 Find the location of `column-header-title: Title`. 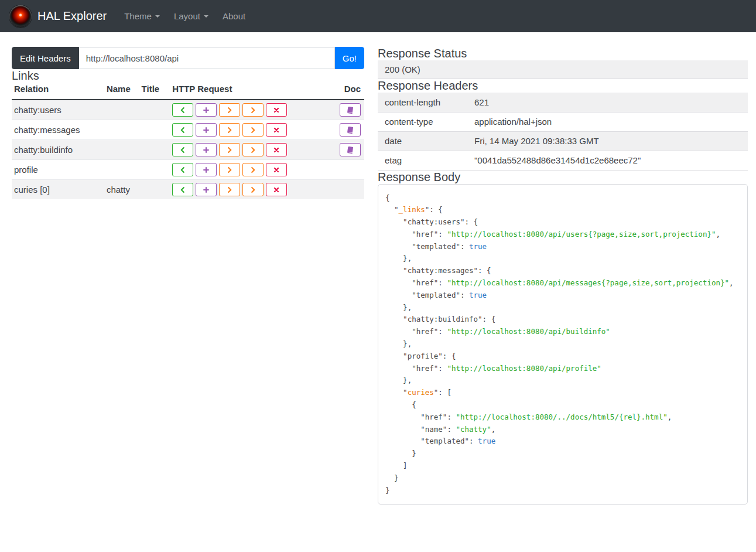

column-header-title: Title is located at coordinates (155, 91).